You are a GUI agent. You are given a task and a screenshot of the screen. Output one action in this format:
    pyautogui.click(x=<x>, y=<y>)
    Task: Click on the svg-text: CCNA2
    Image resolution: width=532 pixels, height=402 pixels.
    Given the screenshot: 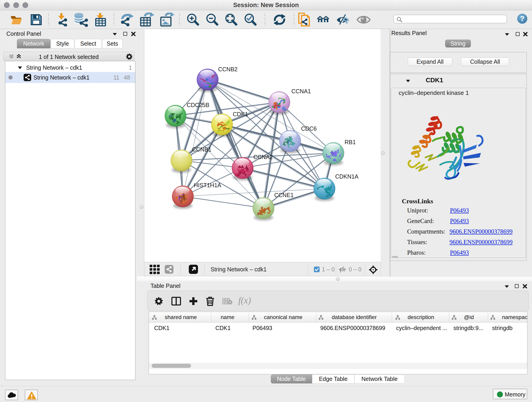 What is the action you would take?
    pyautogui.click(x=263, y=157)
    